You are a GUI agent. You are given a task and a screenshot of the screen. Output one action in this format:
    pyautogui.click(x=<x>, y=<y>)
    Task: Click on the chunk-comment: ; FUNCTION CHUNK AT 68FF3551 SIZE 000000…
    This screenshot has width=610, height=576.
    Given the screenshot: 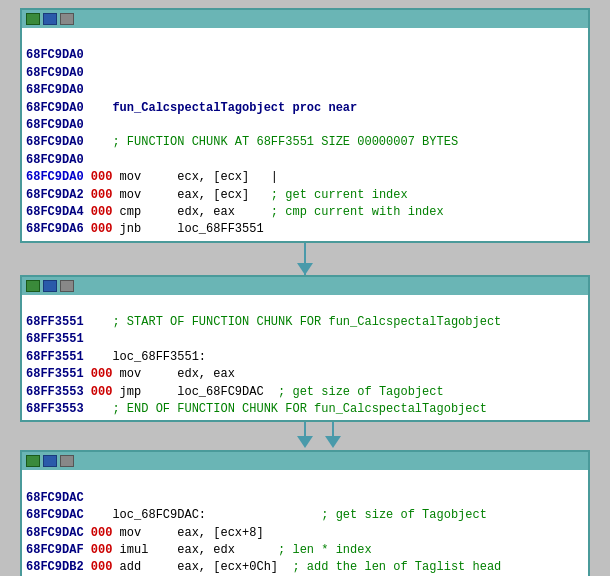 What is the action you would take?
    pyautogui.click(x=285, y=142)
    